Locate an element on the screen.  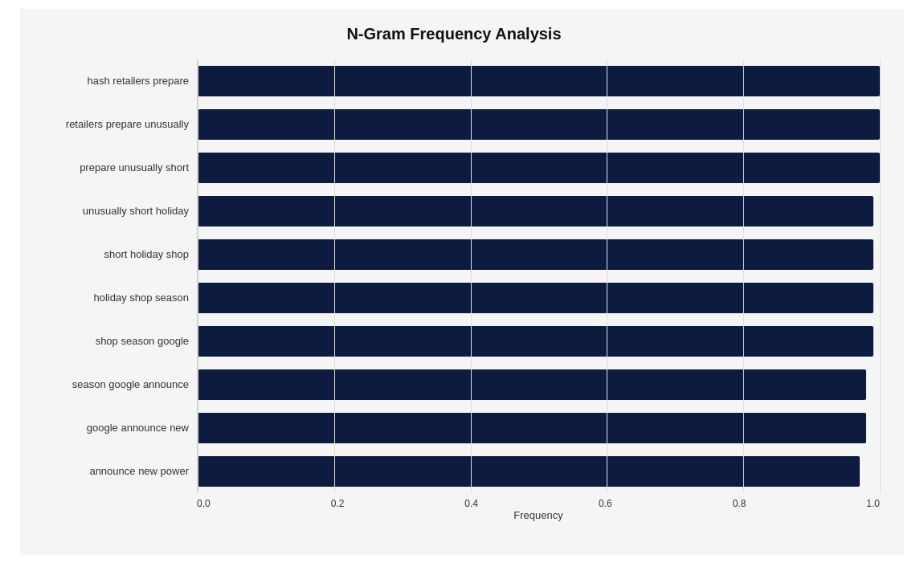
x-tick-label: 1.0 is located at coordinates (873, 504).